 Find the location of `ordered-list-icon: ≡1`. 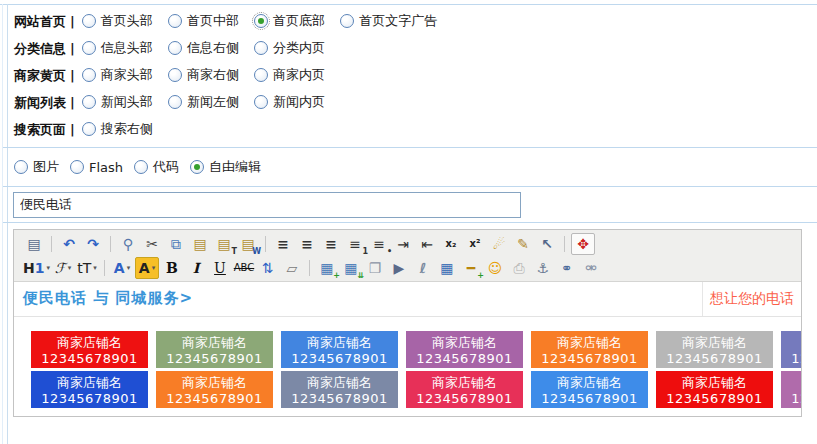

ordered-list-icon: ≡1 is located at coordinates (355, 244).